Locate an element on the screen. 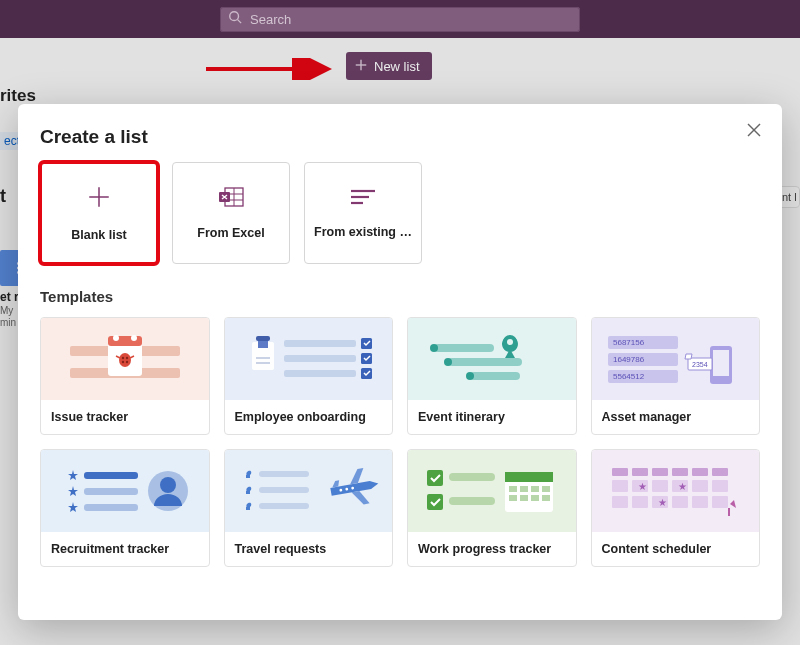 The height and width of the screenshot is (645, 800). template-event-itinerary: Event itinerary is located at coordinates (492, 376).